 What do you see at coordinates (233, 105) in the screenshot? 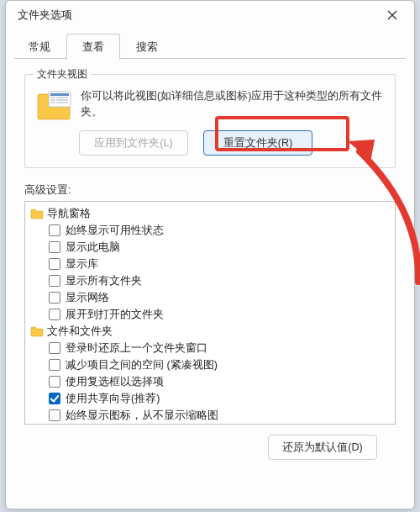
I see `folder-views-desc: 你可以将此视图(如详细信息或图标)应用于这种类型的所有文件夹。` at bounding box center [233, 105].